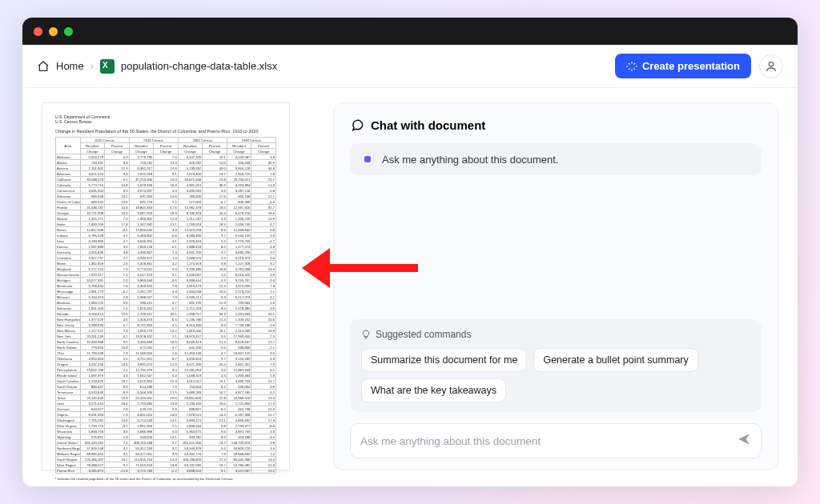 This screenshot has height=504, width=820. Describe the element at coordinates (166, 122) in the screenshot. I see `doc-dept-line2: U.S. Census Bureau` at that location.